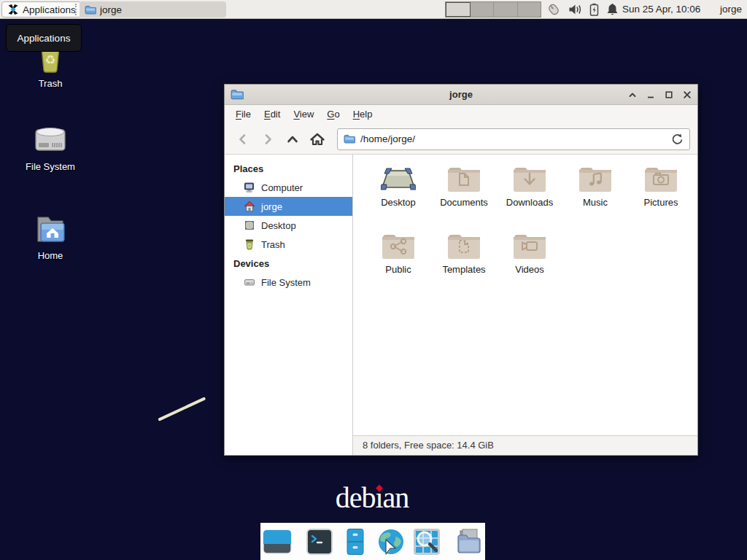 The width and height of the screenshot is (747, 560). What do you see at coordinates (661, 203) in the screenshot?
I see `folder-label: Pictures` at bounding box center [661, 203].